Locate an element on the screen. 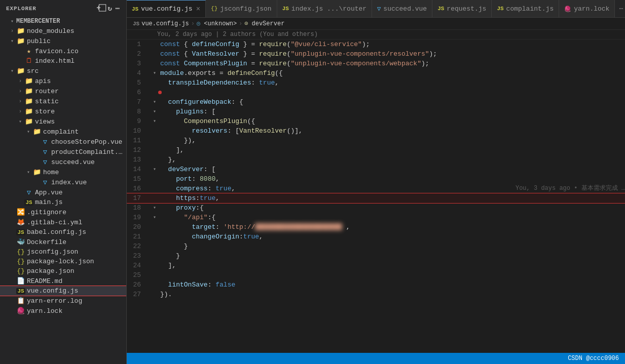  sidebar-item-node_modules: ›📁node_modules is located at coordinates (63, 31).